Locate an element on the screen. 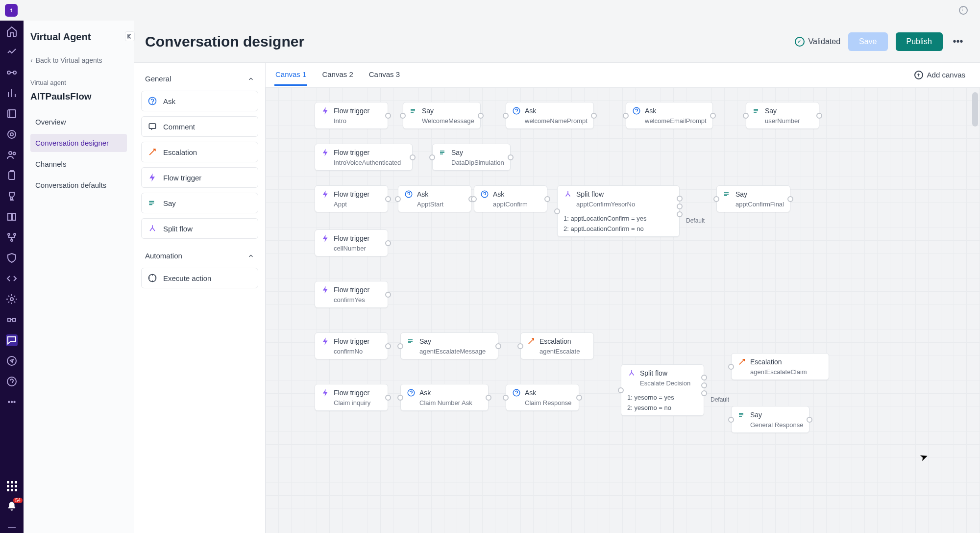  palette-item-ask: Ask is located at coordinates (200, 101).